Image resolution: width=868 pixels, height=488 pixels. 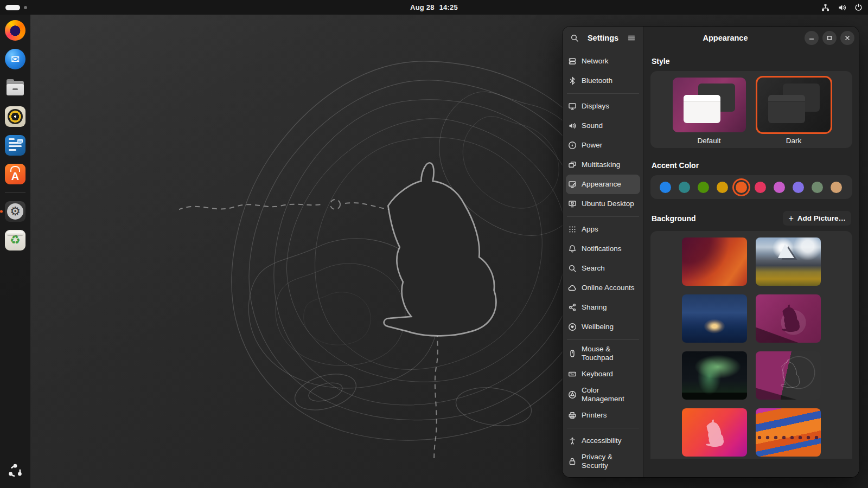 What do you see at coordinates (608, 288) in the screenshot?
I see `sidebar-item-label: Online Accounts` at bounding box center [608, 288].